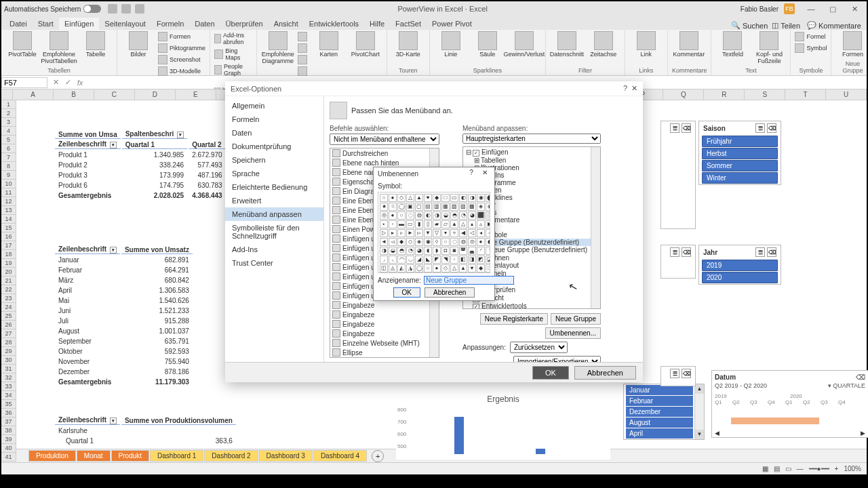 The height and width of the screenshot is (488, 868). Describe the element at coordinates (126, 9) in the screenshot. I see `undo-icon` at that location.